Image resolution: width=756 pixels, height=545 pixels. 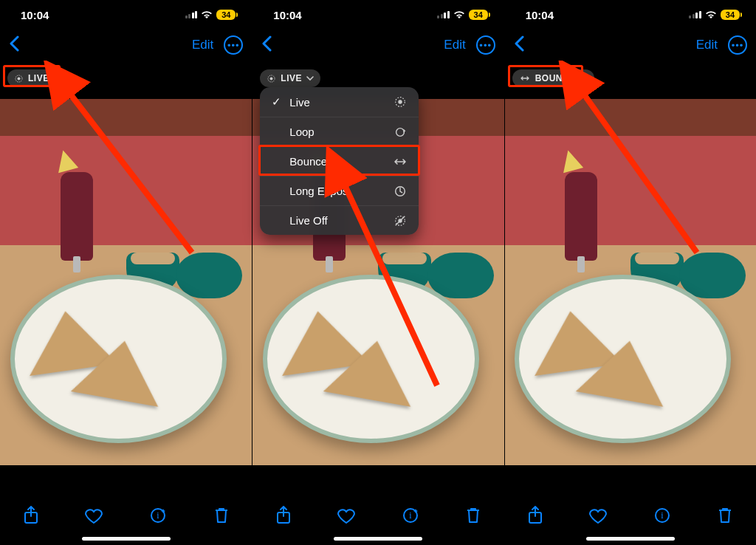 I want to click on info-button: i, so click(x=662, y=517).